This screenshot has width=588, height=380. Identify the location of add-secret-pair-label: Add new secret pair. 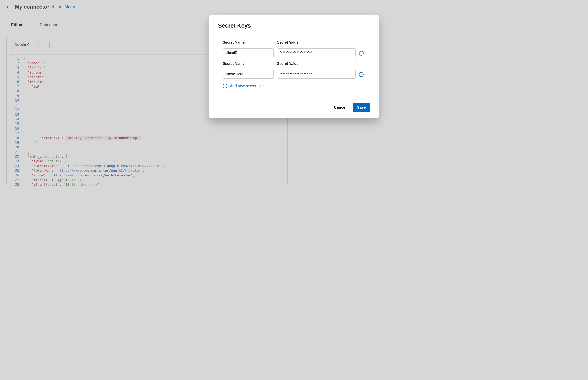
(247, 86).